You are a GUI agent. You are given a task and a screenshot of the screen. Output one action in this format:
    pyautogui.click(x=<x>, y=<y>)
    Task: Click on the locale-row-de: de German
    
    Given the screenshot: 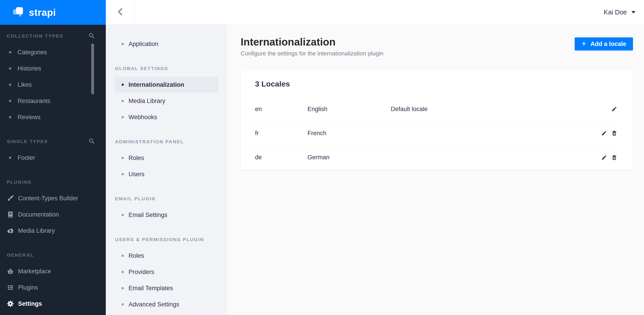 What is the action you would take?
    pyautogui.click(x=433, y=157)
    